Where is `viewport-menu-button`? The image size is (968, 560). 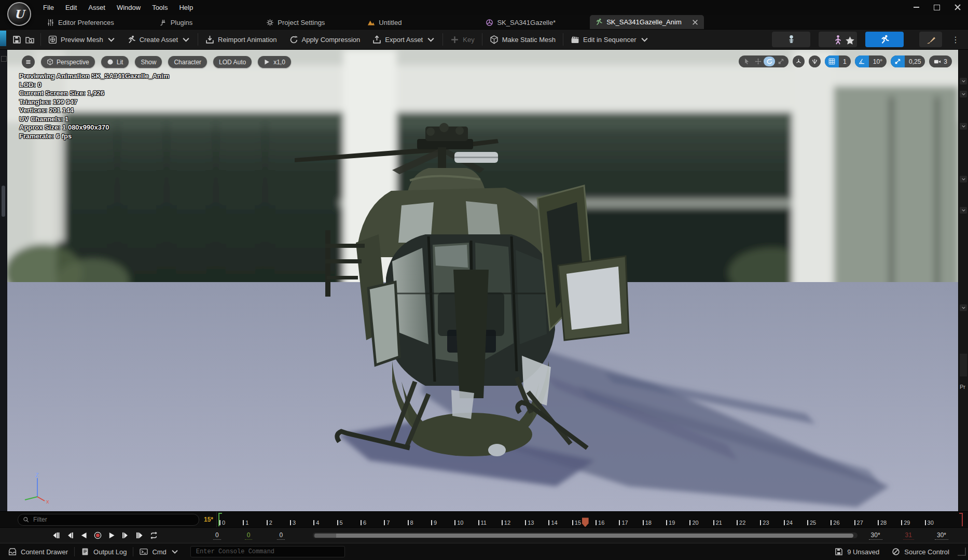 viewport-menu-button is located at coordinates (28, 62).